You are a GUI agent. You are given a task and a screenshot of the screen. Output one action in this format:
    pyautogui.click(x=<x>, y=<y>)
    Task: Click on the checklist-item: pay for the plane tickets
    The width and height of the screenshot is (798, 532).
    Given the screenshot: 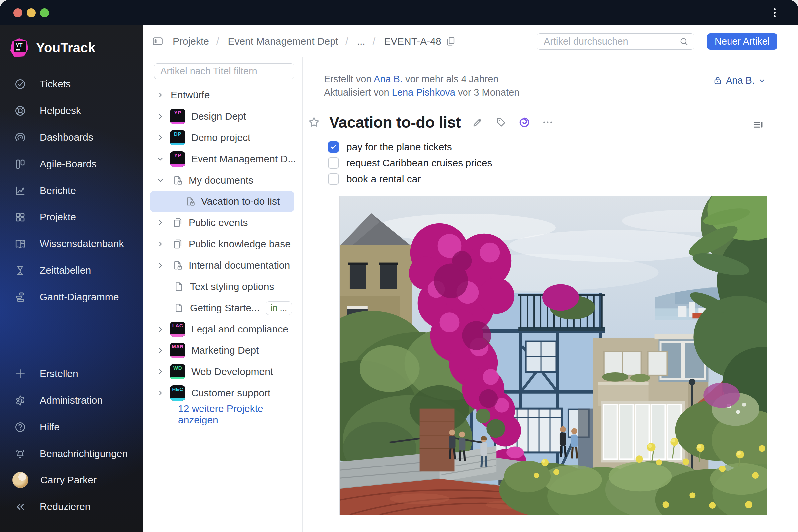 What is the action you would take?
    pyautogui.click(x=410, y=147)
    